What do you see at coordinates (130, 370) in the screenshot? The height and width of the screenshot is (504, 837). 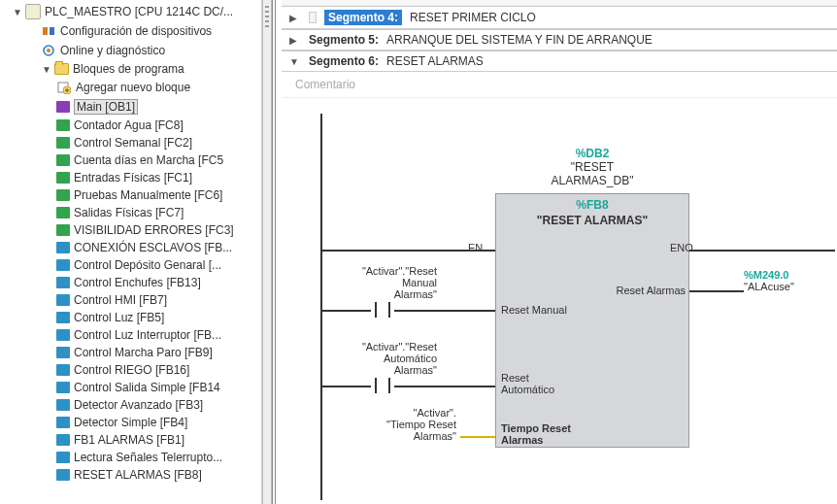 I see `tree-block-item: Control RIEGO [FB16]` at bounding box center [130, 370].